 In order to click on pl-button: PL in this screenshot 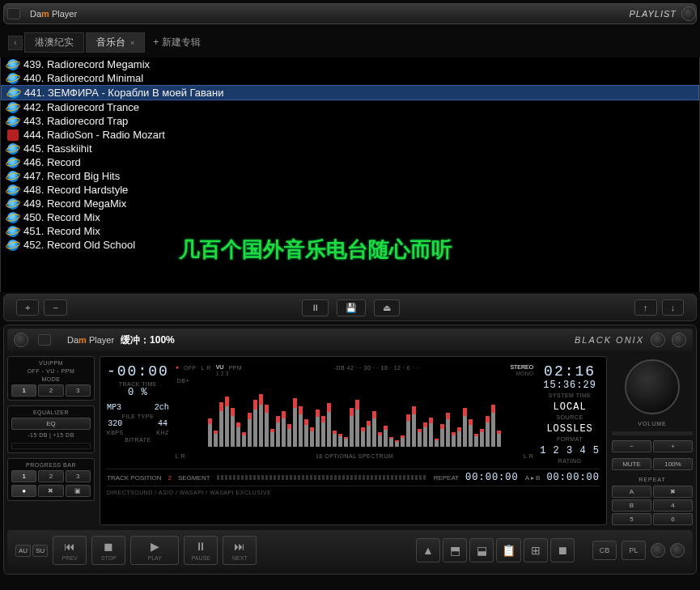, I will do `click(634, 550)`.